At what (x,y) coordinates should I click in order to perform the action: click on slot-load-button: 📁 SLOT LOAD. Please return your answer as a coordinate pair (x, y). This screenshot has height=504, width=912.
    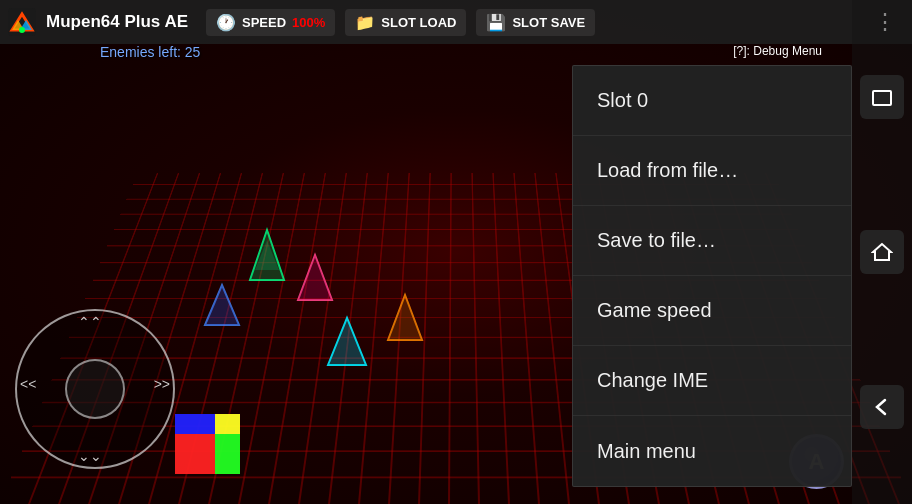
    Looking at the image, I should click on (406, 22).